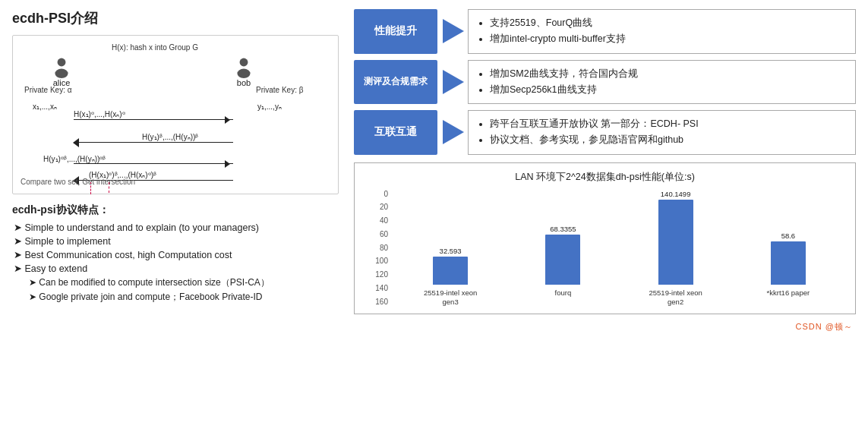 The image size is (868, 435). Describe the element at coordinates (175, 282) in the screenshot. I see `sub-feature-1: ➤ Can be modified to compute intersectio…` at that location.